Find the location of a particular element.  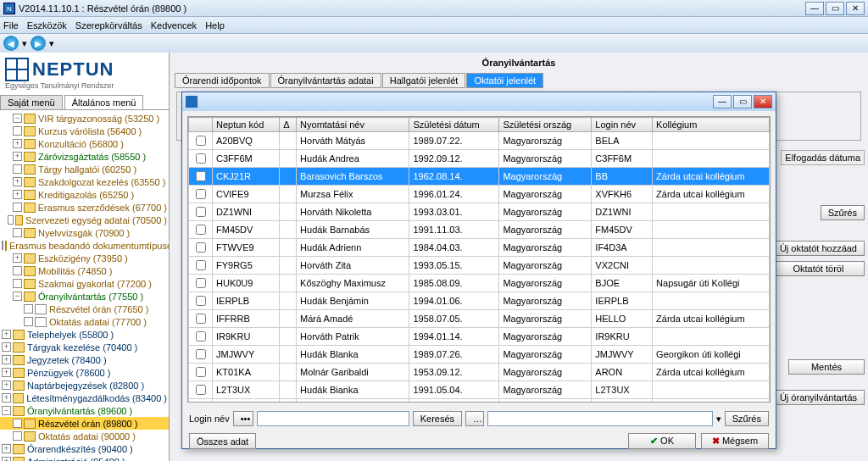

subtab-1: Óranyilvántartás adatai is located at coordinates (326, 81).